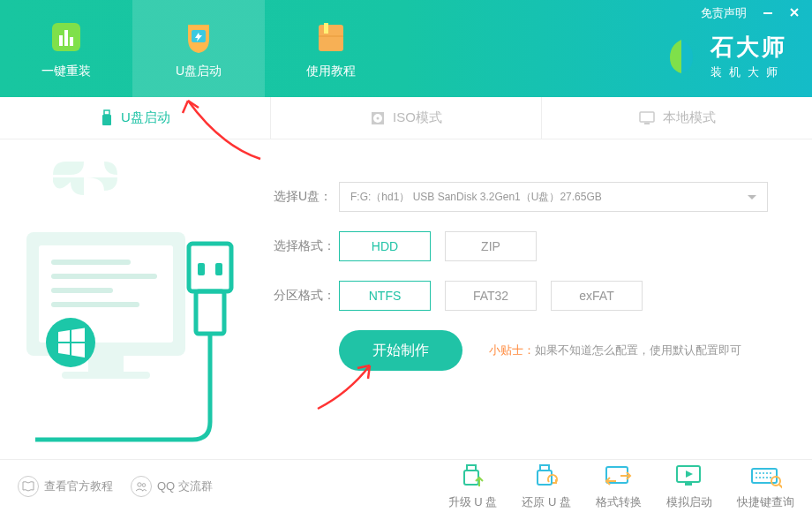  I want to click on nav-tutorial: 使用教程, so click(331, 49).